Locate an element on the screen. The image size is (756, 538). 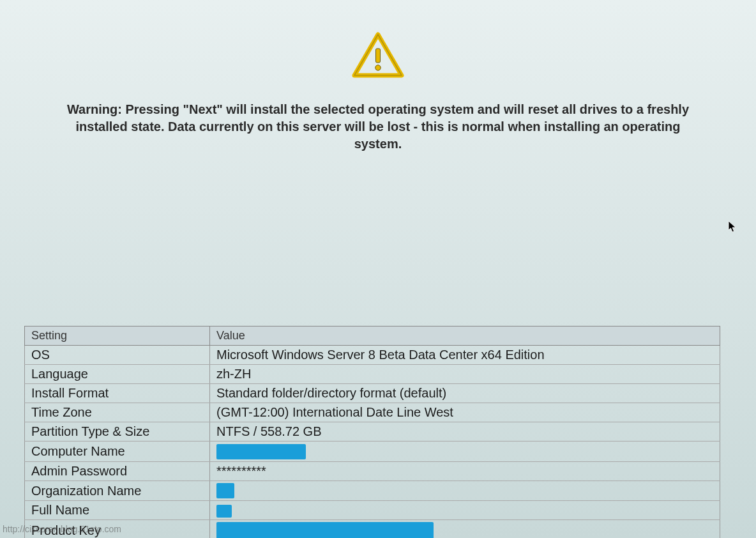
setting-value: Standard folder/directory format (defaul… is located at coordinates (465, 394).